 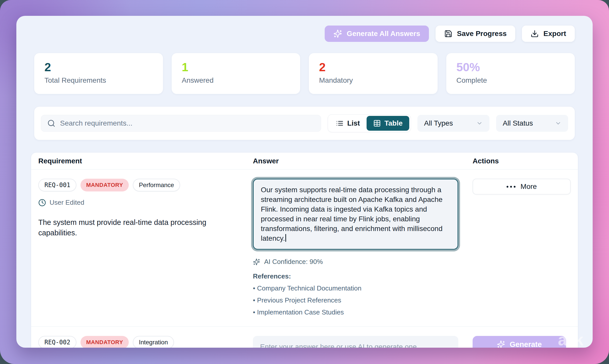 I want to click on stat-total-value: 2, so click(x=99, y=67).